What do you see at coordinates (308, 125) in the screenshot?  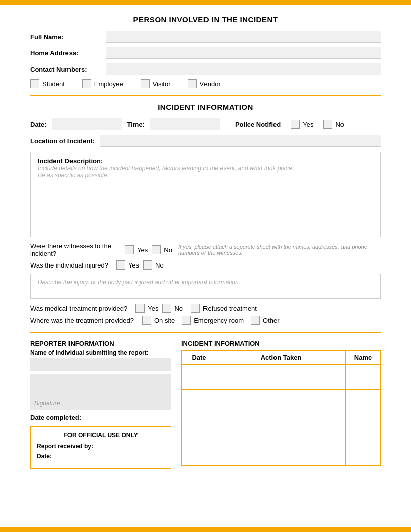 I see `police-yes-label: Yes` at bounding box center [308, 125].